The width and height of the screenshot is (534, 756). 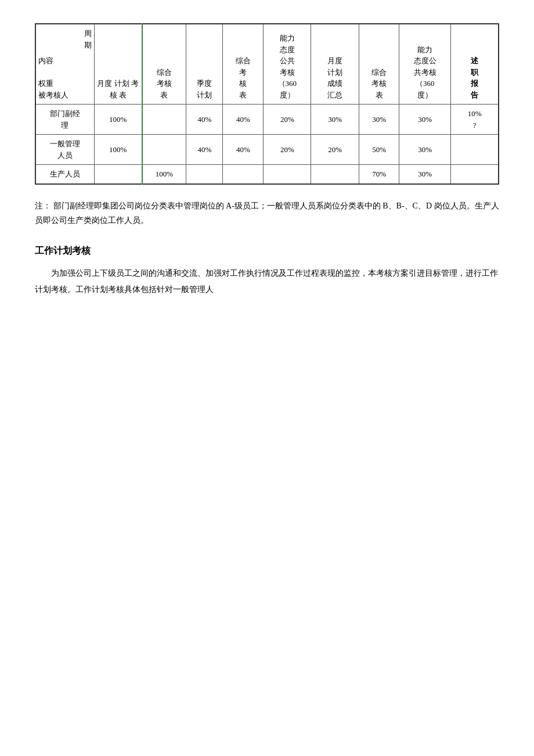 I want to click on note-label: 注：, so click(x=43, y=206).